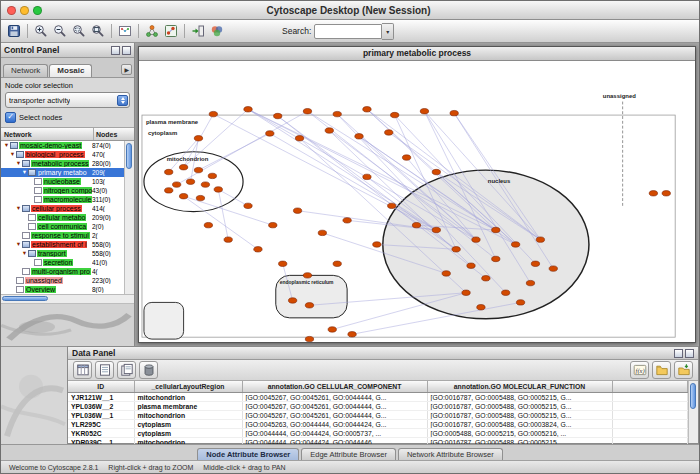 Image resolution: width=700 pixels, height=474 pixels. I want to click on search-dropdown-arrow-icon: ▾, so click(388, 32).